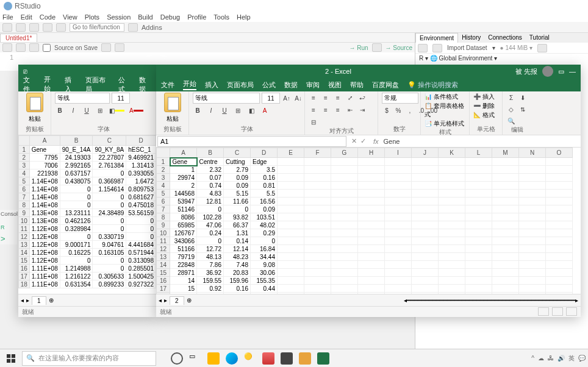 The image size is (588, 367). Describe the element at coordinates (152, 27) in the screenshot. I see `addins-button: Addins` at that location.